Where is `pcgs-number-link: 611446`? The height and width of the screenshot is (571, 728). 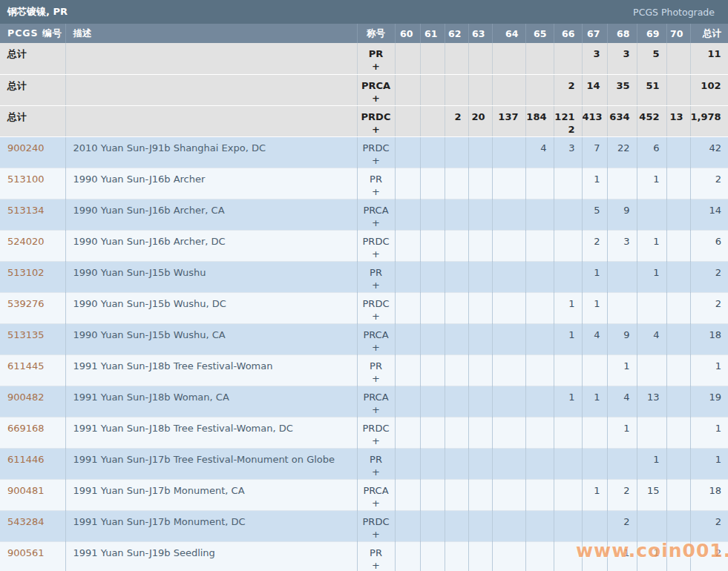
pcgs-number-link: 611446 is located at coordinates (26, 460).